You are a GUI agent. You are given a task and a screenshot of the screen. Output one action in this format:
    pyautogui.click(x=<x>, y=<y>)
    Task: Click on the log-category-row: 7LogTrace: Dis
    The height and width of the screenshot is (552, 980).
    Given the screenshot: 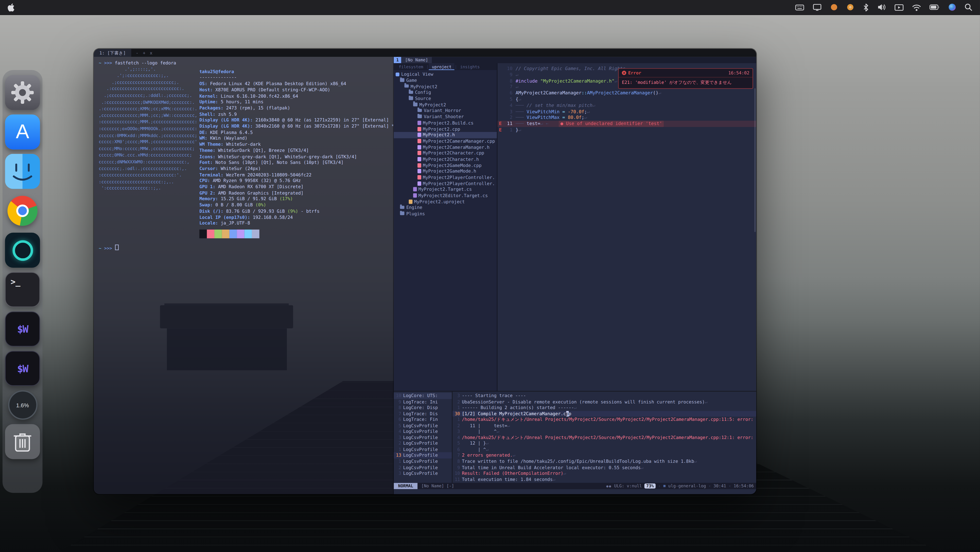 What is the action you would take?
    pyautogui.click(x=423, y=413)
    